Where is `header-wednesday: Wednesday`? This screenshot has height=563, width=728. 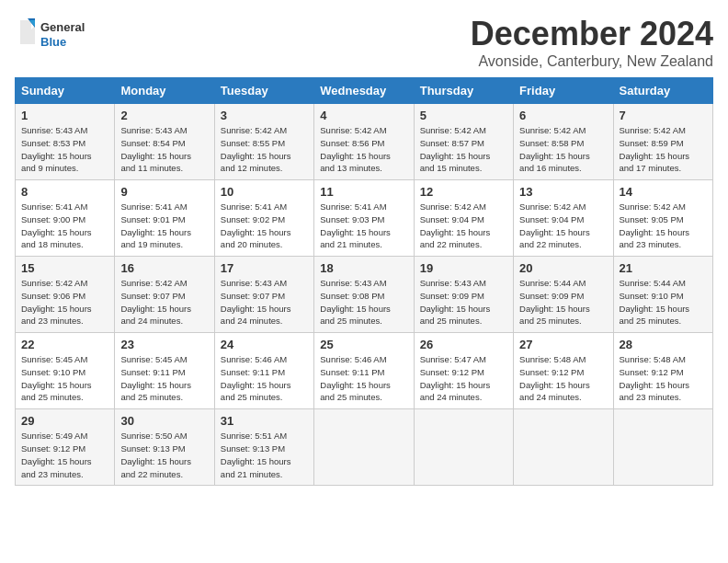 header-wednesday: Wednesday is located at coordinates (364, 91).